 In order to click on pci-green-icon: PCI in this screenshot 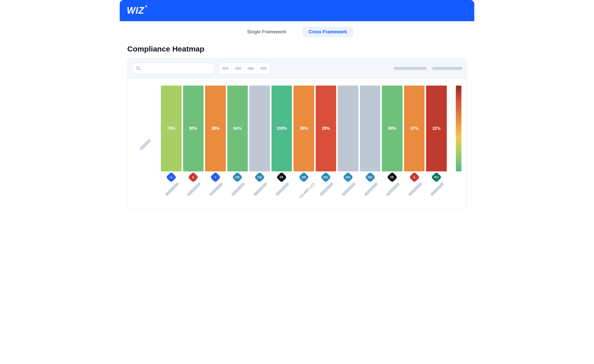, I will do `click(436, 177)`.